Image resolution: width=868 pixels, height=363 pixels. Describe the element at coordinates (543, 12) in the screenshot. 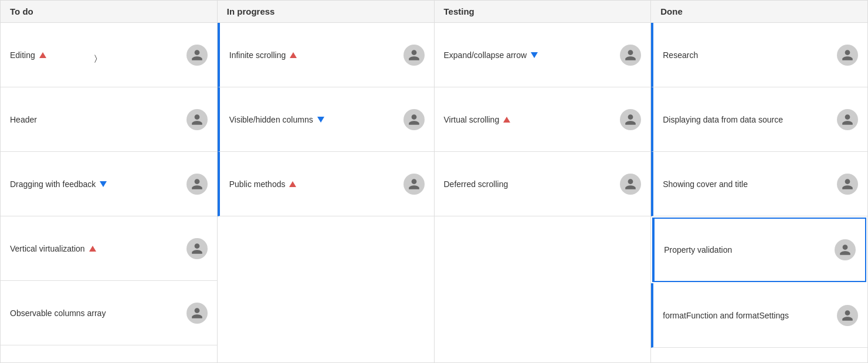

I see `column-header-testing: Testing` at that location.